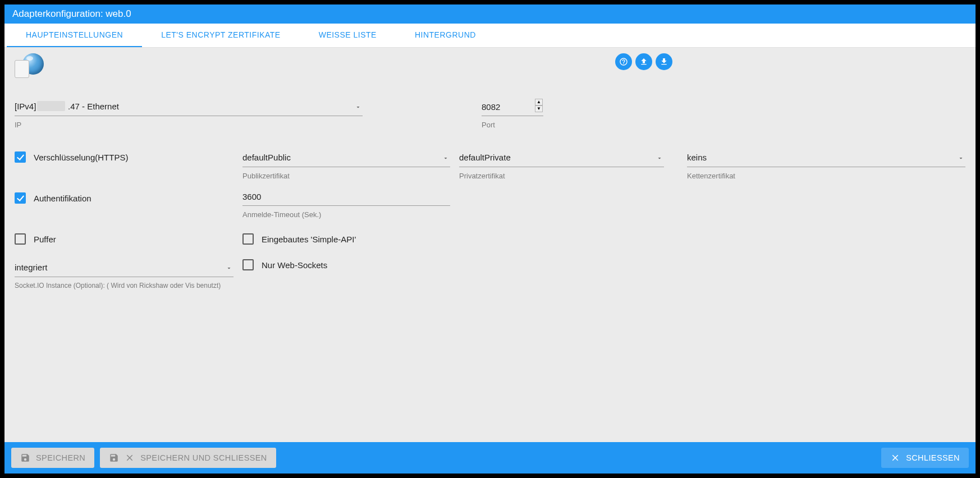 This screenshot has height=478, width=980. What do you see at coordinates (644, 62) in the screenshot?
I see `top-actions` at bounding box center [644, 62].